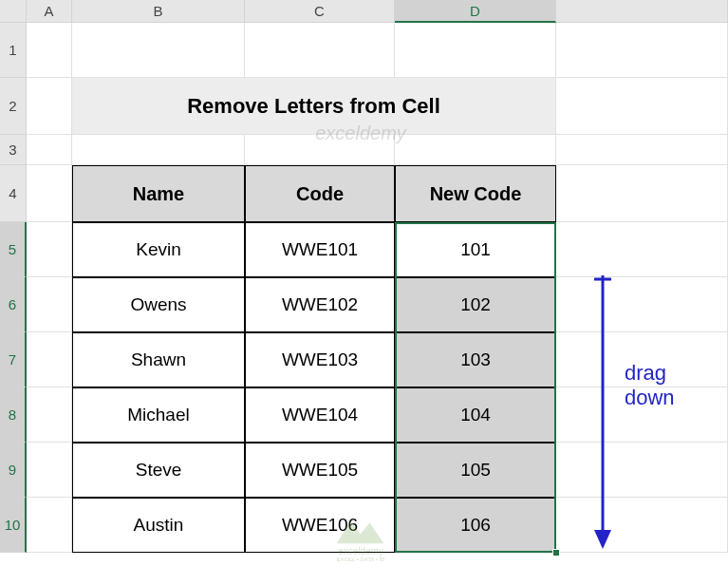  What do you see at coordinates (49, 415) in the screenshot?
I see `cell-a8` at bounding box center [49, 415].